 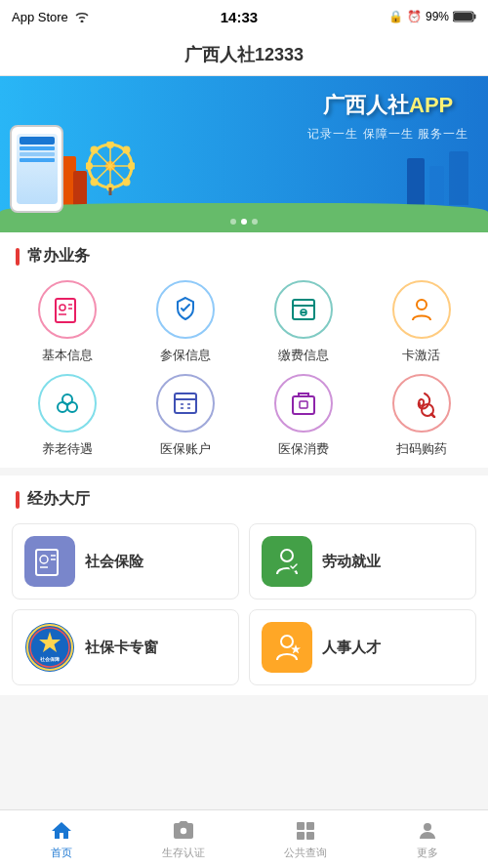 What do you see at coordinates (185, 322) in the screenshot?
I see `service-insurance-info: 参保信息` at bounding box center [185, 322].